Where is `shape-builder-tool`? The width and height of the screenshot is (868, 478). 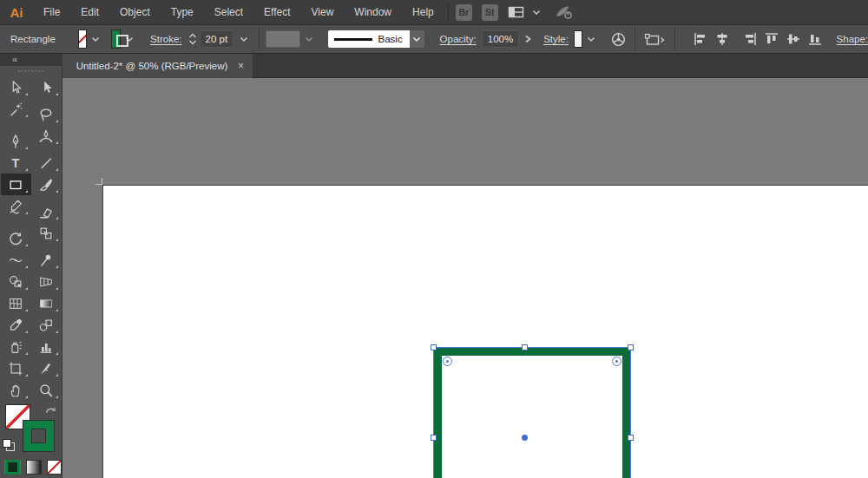 shape-builder-tool is located at coordinates (16, 281).